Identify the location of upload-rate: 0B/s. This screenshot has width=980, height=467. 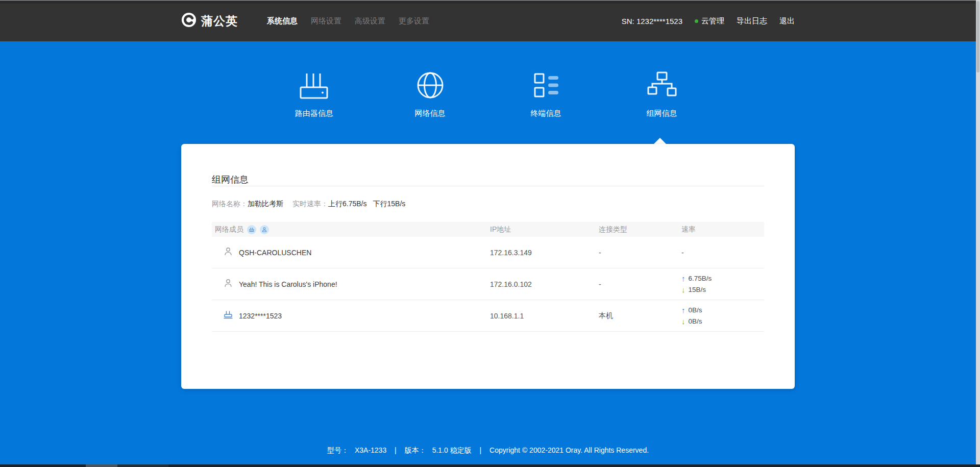
(695, 310).